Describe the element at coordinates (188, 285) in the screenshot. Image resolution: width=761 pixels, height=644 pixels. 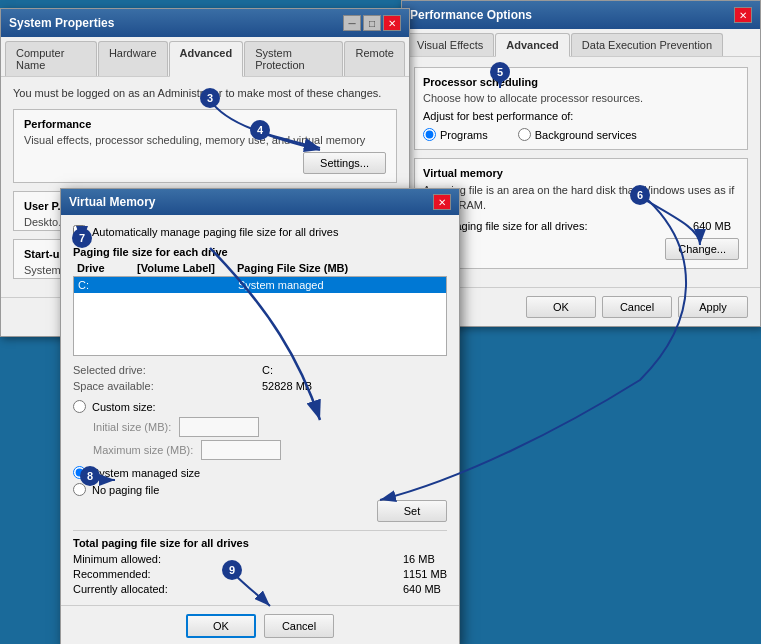
I see `volume-label-cell` at that location.